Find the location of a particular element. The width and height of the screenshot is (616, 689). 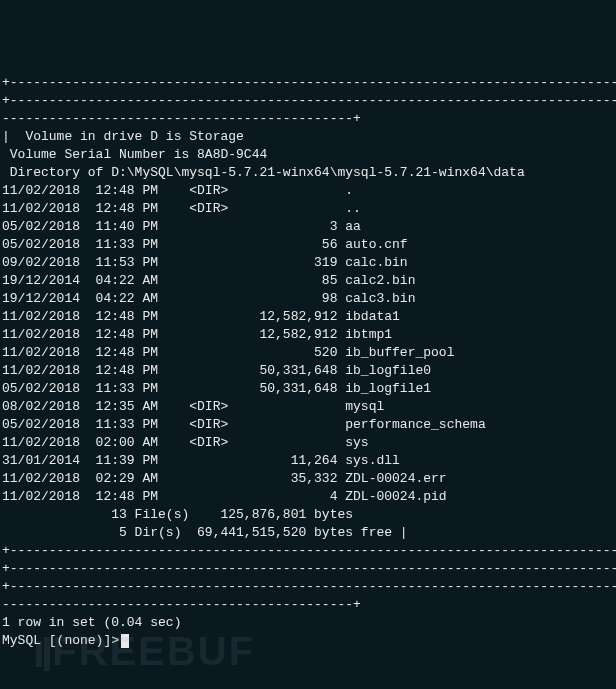

dir-entry: 11/02/2018 12:48 PM 50,331,648 ib_logfil… is located at coordinates (308, 371).